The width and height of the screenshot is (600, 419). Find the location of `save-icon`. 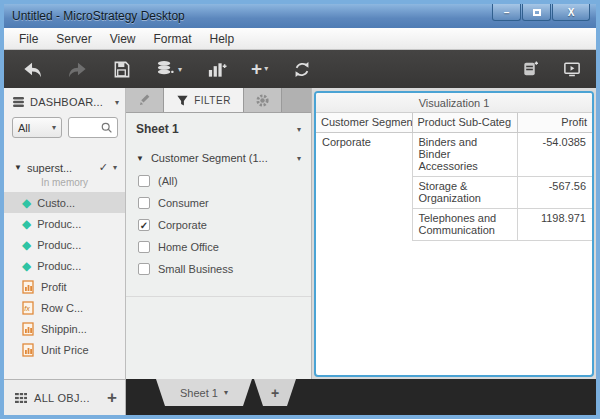

save-icon is located at coordinates (122, 70).